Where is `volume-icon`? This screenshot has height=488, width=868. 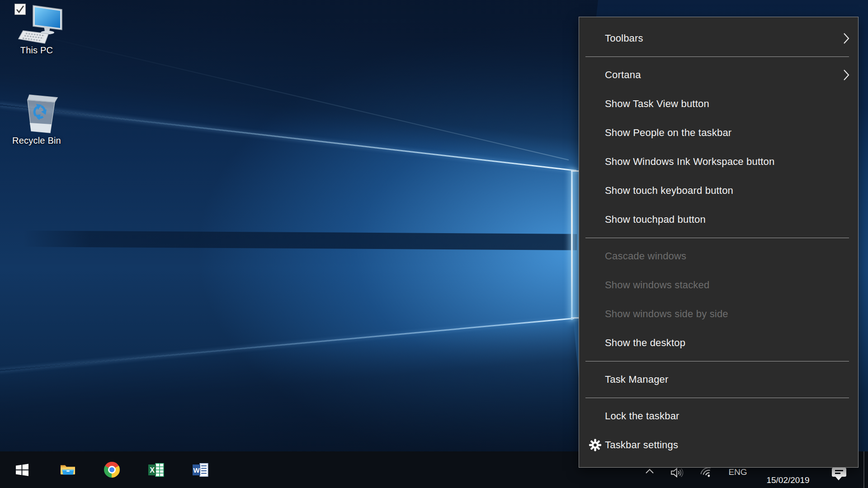 volume-icon is located at coordinates (677, 473).